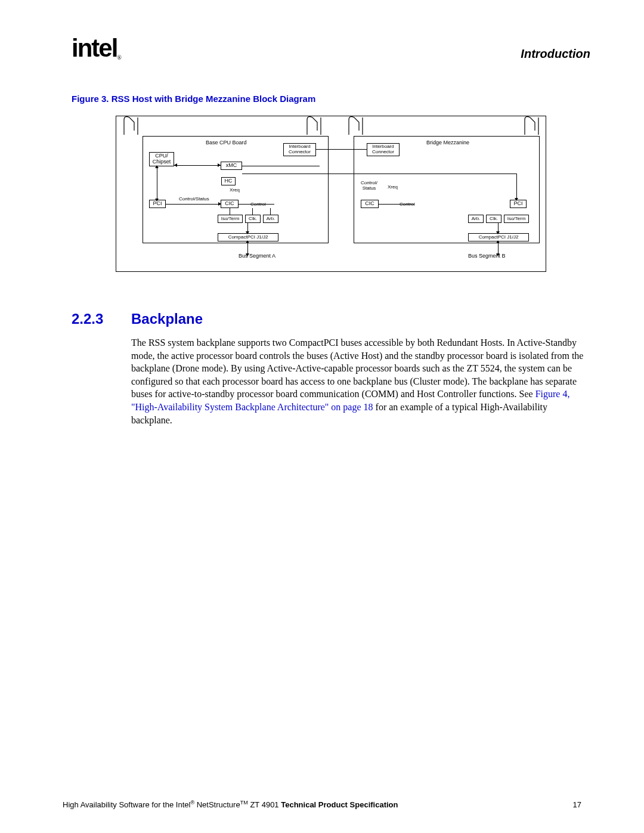 The image size is (644, 833). I want to click on isoterm-right: Iso/Term, so click(516, 219).